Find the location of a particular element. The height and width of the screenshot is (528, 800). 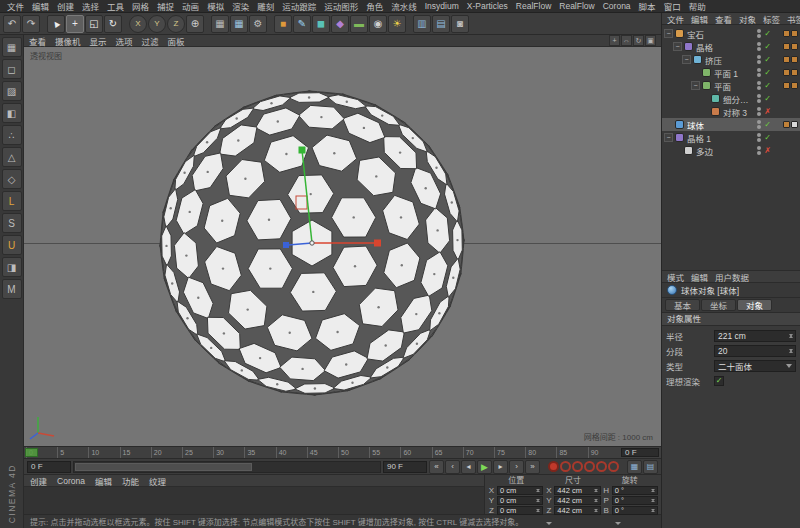

menu-item: 编辑 is located at coordinates (40, 6).